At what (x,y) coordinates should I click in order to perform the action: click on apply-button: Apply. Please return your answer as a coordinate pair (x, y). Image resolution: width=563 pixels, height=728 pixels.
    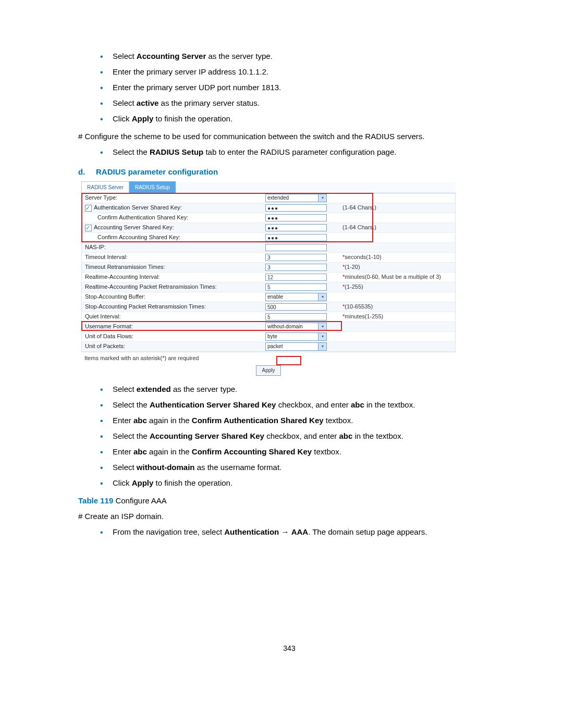
    Looking at the image, I should click on (268, 371).